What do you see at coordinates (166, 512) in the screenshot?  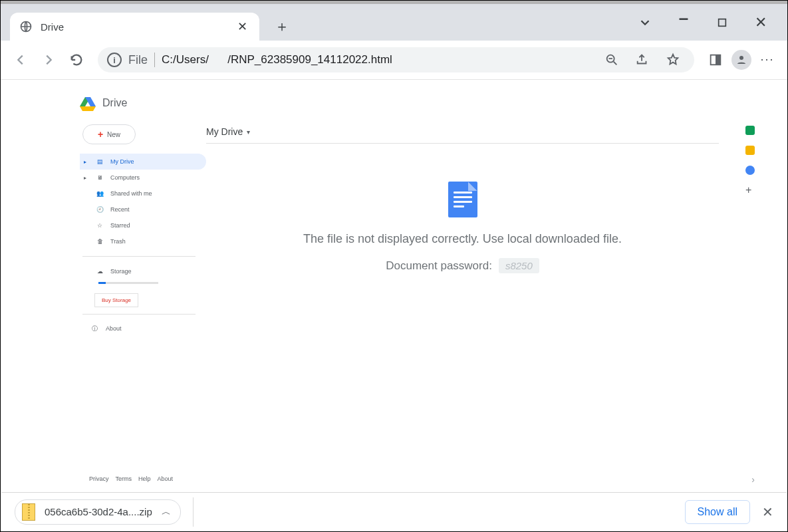 I see `chevron-up-icon: ︿` at bounding box center [166, 512].